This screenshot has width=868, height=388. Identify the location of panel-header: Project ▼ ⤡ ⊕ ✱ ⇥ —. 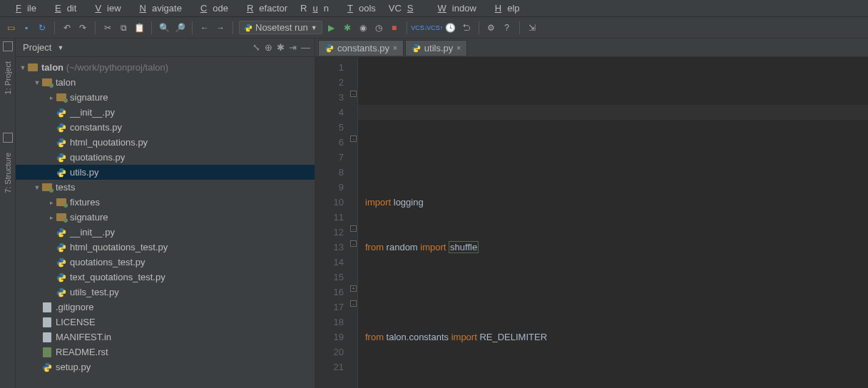
(165, 48).